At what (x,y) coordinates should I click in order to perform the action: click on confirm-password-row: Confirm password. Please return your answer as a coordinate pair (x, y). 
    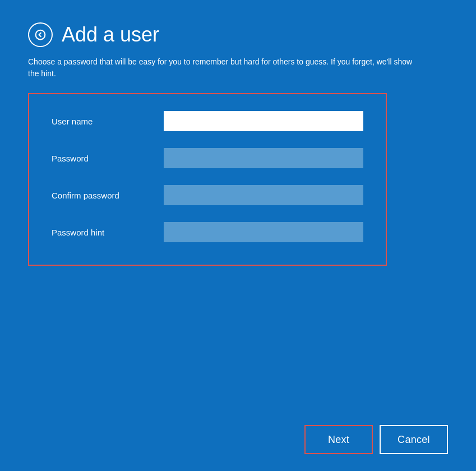
    Looking at the image, I should click on (207, 195).